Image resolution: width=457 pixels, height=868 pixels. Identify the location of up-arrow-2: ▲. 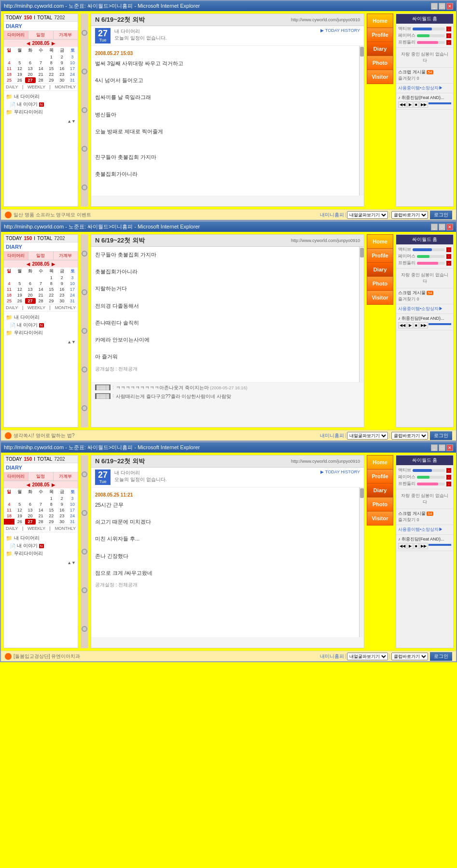
(69, 342).